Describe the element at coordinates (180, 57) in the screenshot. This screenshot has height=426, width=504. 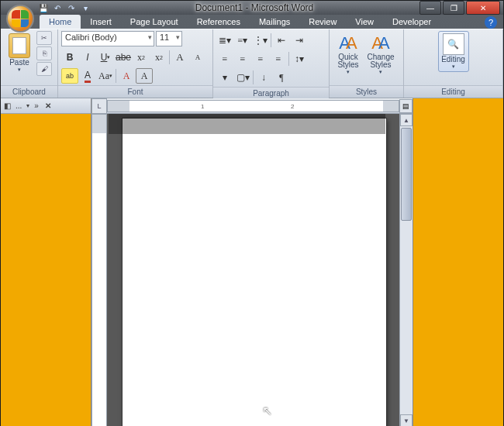
I see `grow-font-button: A` at that location.